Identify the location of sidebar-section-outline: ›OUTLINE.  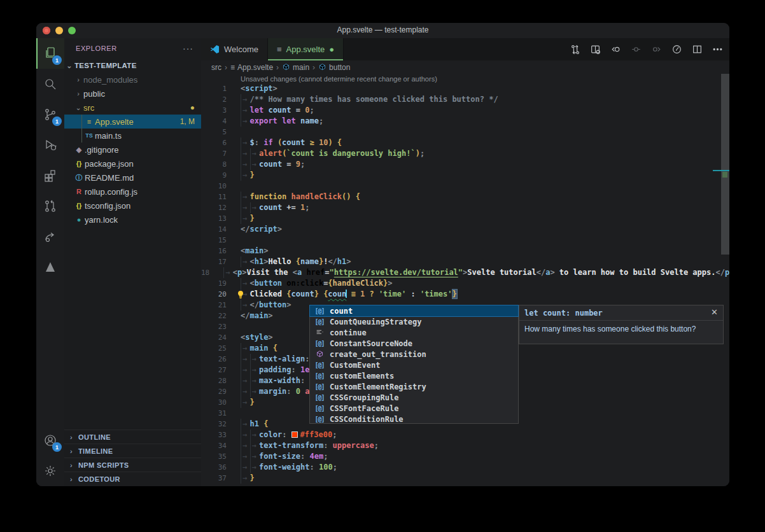
(132, 437).